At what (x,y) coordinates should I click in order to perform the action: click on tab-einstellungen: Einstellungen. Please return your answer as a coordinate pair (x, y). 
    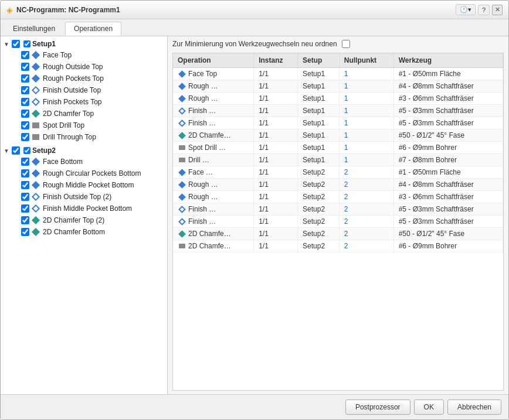
    Looking at the image, I should click on (34, 29).